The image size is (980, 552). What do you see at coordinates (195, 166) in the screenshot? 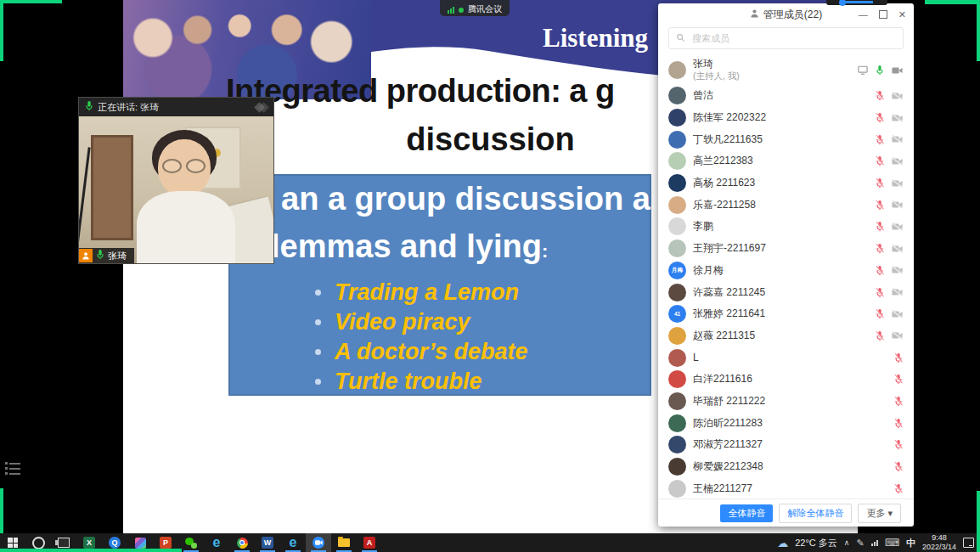
I see `glasses-right-shape` at bounding box center [195, 166].